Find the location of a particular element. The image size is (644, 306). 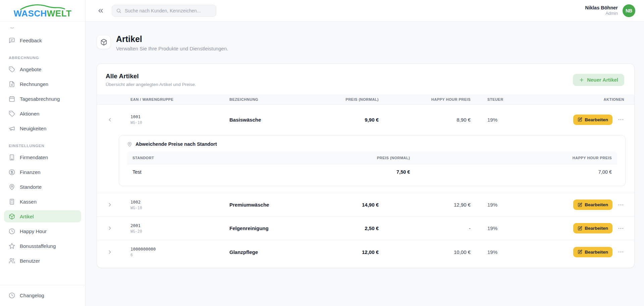

sidebar-item-label: Finanzen is located at coordinates (30, 172).